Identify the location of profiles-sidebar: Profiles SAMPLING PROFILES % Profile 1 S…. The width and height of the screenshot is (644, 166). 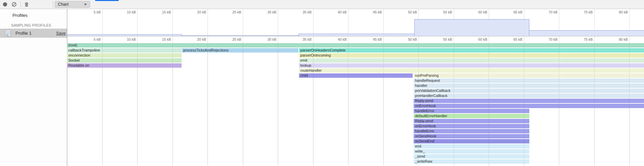
(34, 88).